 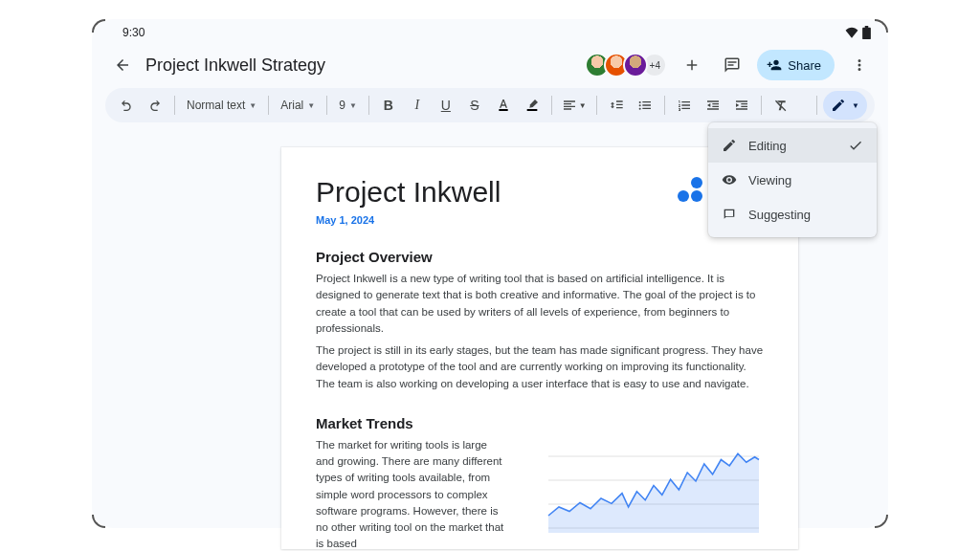 I want to click on editing-mode-chip: ▼, so click(x=845, y=105).